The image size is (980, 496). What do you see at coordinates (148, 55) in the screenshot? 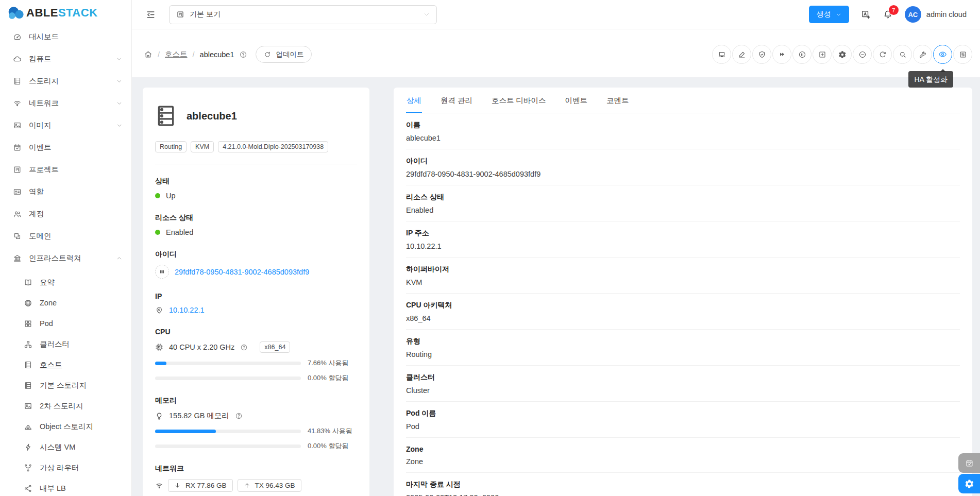
I see `home-icon` at bounding box center [148, 55].